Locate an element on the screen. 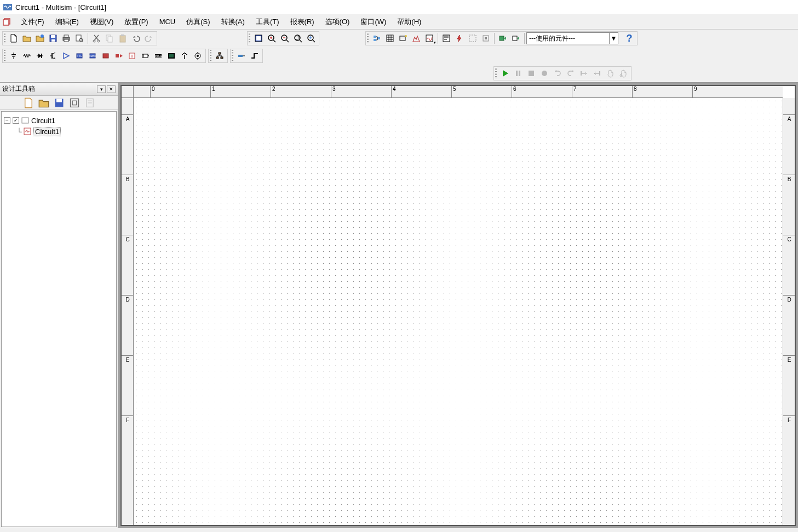  mixed-button is located at coordinates (119, 56).